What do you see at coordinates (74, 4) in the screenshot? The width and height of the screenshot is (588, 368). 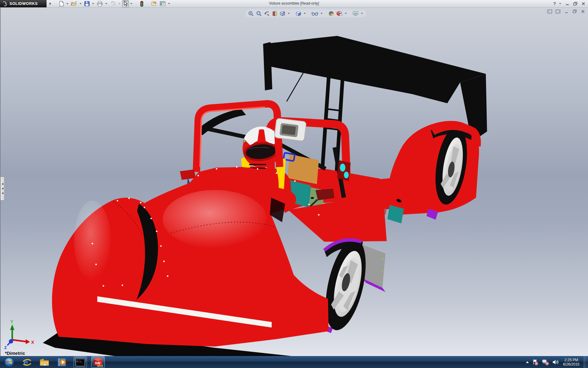 I see `open-button` at bounding box center [74, 4].